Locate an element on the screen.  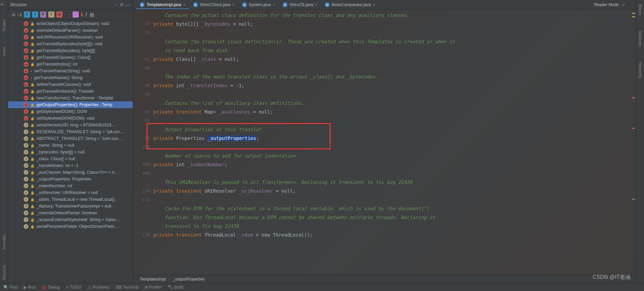
structure-item: m🔒writeObject(ObjectOutputStream): void is located at coordinates (70, 24).